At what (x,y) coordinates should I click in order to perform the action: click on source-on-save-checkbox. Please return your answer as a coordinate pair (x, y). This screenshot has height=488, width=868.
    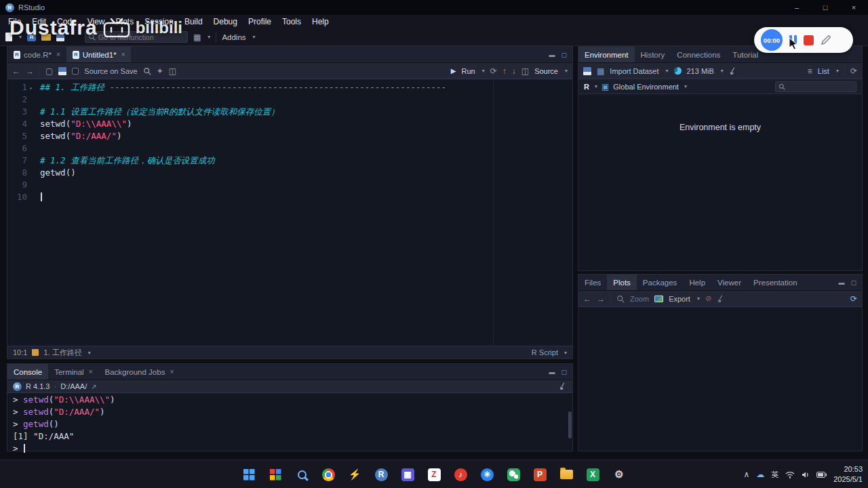
    Looking at the image, I should click on (75, 71).